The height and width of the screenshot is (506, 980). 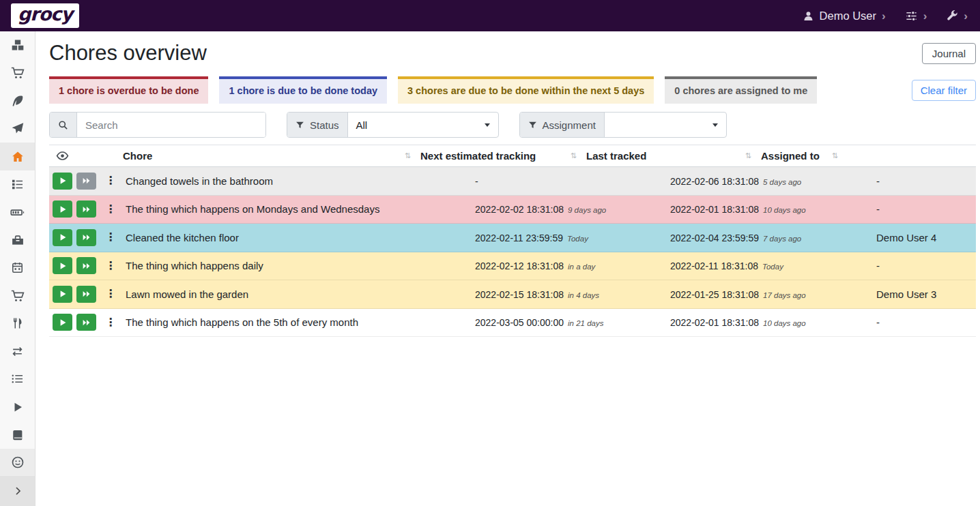 What do you see at coordinates (272, 155) in the screenshot?
I see `header-chore: Chore⇅` at bounding box center [272, 155].